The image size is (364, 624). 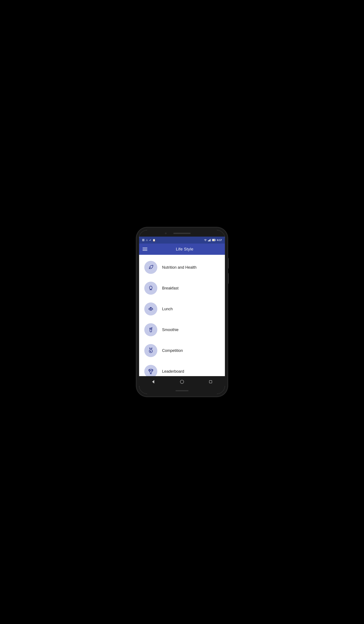 What do you see at coordinates (173, 371) in the screenshot?
I see `leaderboard-label: Leaderboard` at bounding box center [173, 371].